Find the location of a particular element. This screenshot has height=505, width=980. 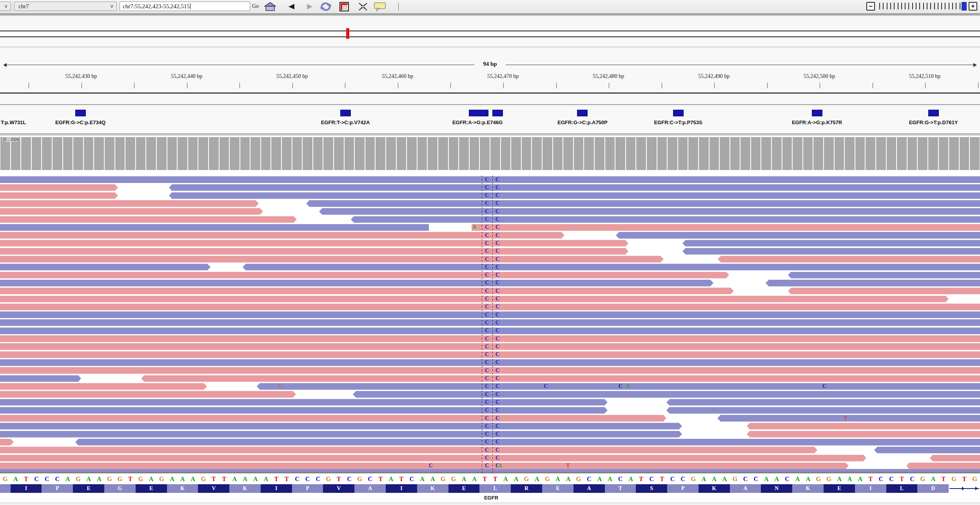

go-button: Go is located at coordinates (256, 6).